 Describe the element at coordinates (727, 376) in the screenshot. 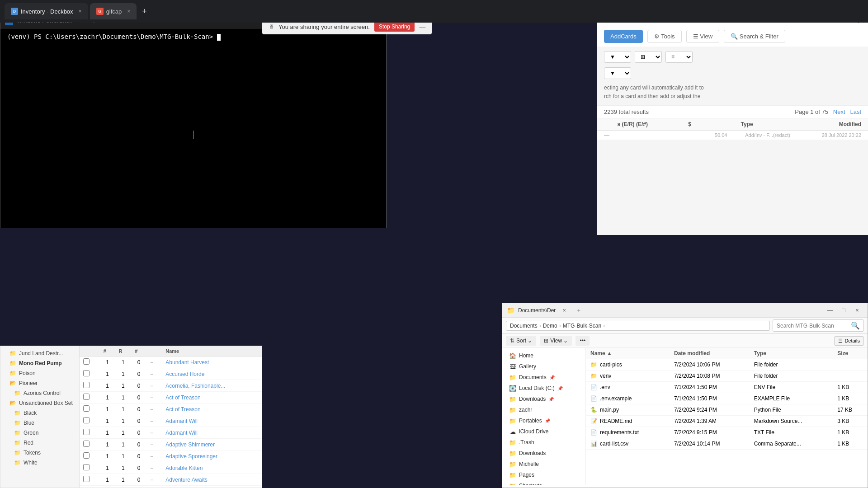

I see `fe-file-row: 📁 venv 7/2/2024 10:08 PM File folder` at that location.